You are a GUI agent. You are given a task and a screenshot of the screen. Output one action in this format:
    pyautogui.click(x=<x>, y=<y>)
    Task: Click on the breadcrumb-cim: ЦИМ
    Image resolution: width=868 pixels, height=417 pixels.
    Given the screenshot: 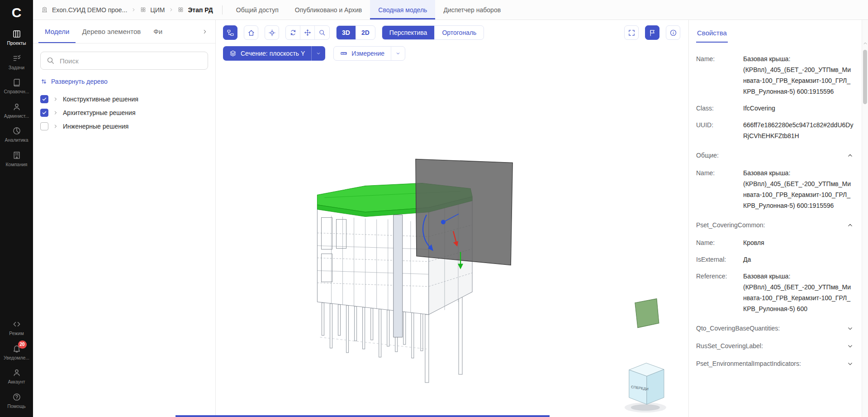 What is the action you would take?
    pyautogui.click(x=157, y=10)
    